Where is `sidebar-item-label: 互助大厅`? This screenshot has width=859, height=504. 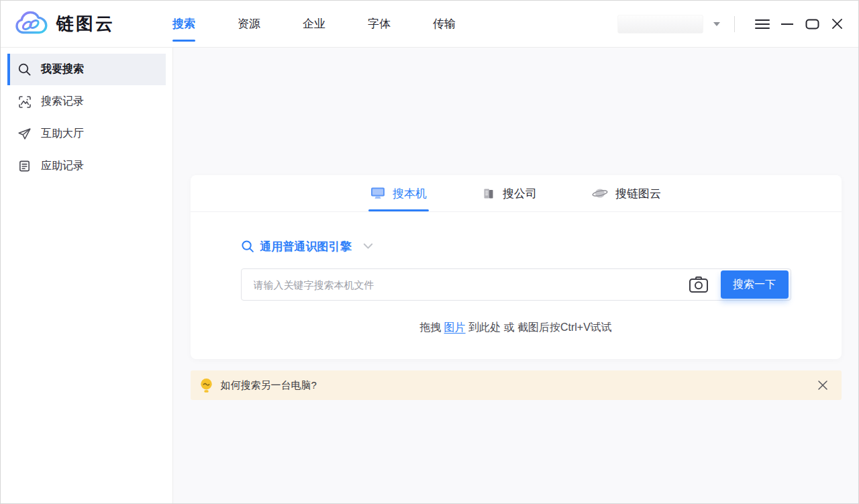
sidebar-item-label: 互助大厅 is located at coordinates (62, 134).